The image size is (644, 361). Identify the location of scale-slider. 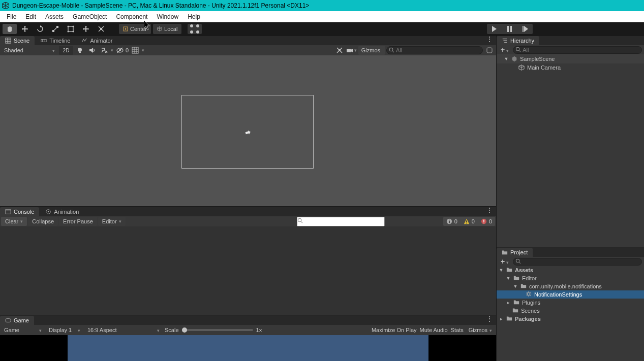
(218, 330).